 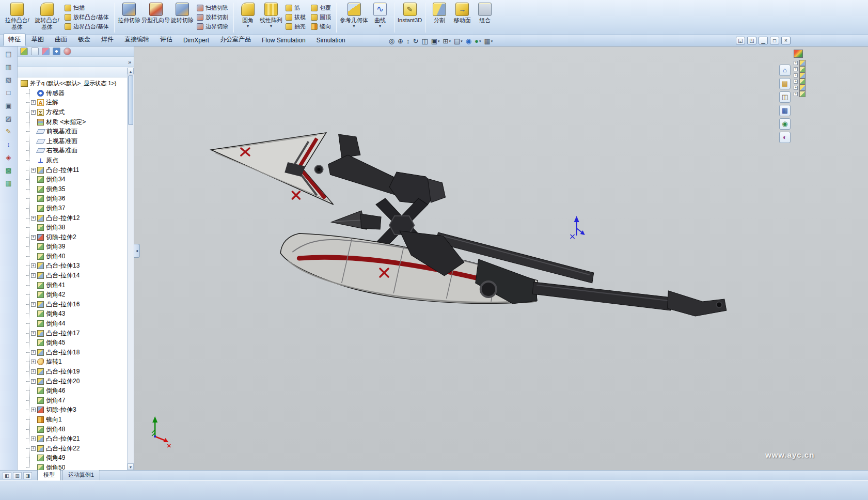 I want to click on boundary-cut-button: 边界切除, so click(x=213, y=26).